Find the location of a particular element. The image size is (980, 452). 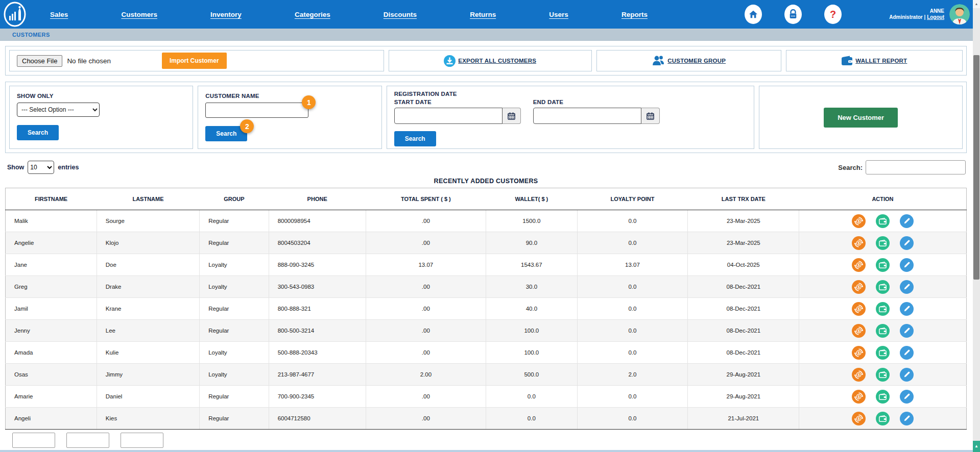

horizontal-scrollbar is located at coordinates (486, 451).